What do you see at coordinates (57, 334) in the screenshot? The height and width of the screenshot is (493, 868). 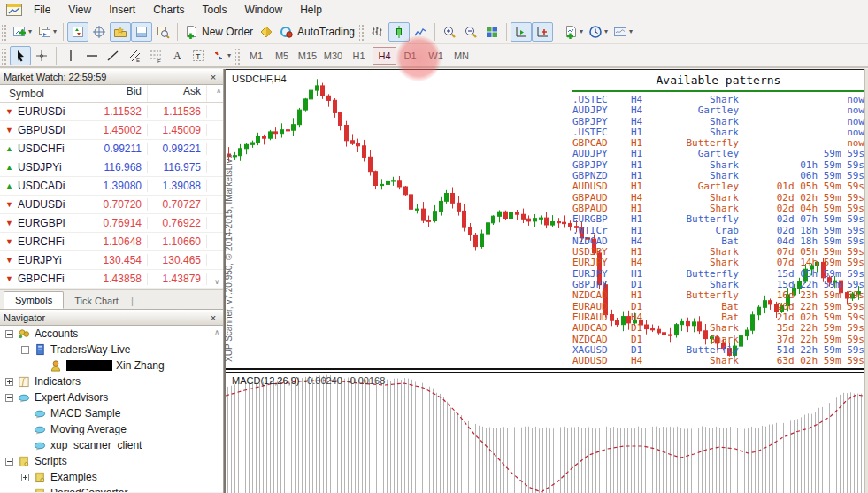 I see `tree-item-label: Accounts` at bounding box center [57, 334].